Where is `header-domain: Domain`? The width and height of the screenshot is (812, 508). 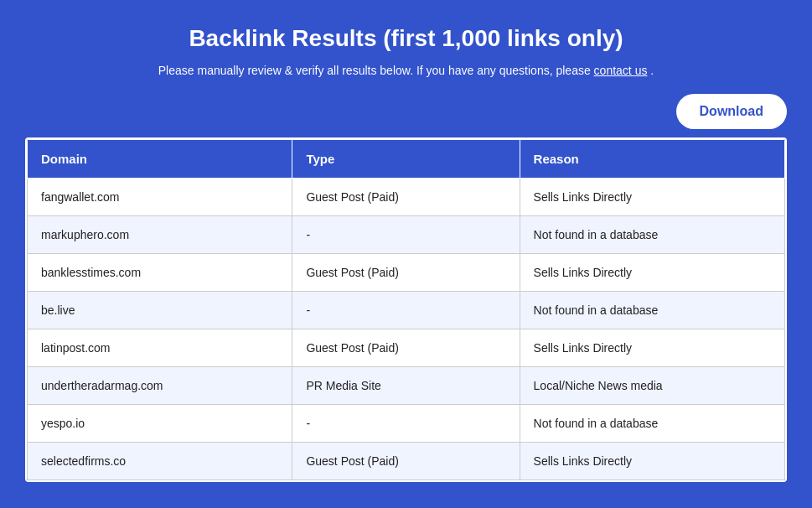
header-domain: Domain is located at coordinates (160, 159).